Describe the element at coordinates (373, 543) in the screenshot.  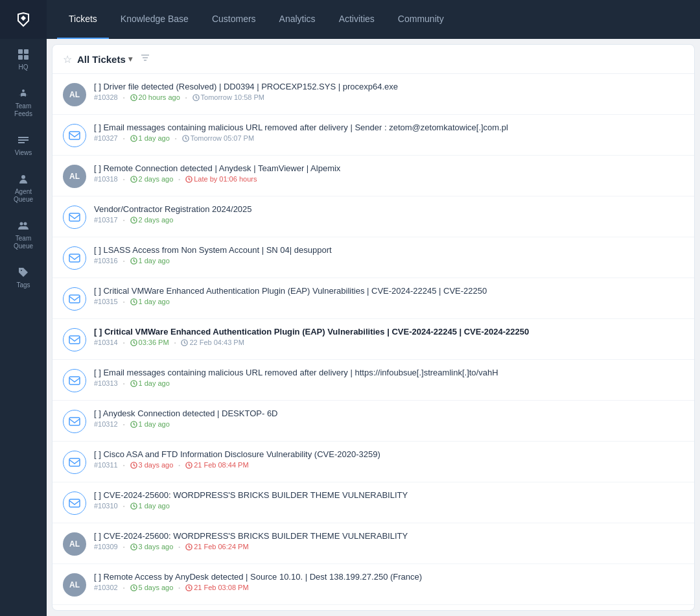
I see `ticket-row: AL [ ] CVE-2024-25600: WORDPRESS'S BRICK…` at that location.